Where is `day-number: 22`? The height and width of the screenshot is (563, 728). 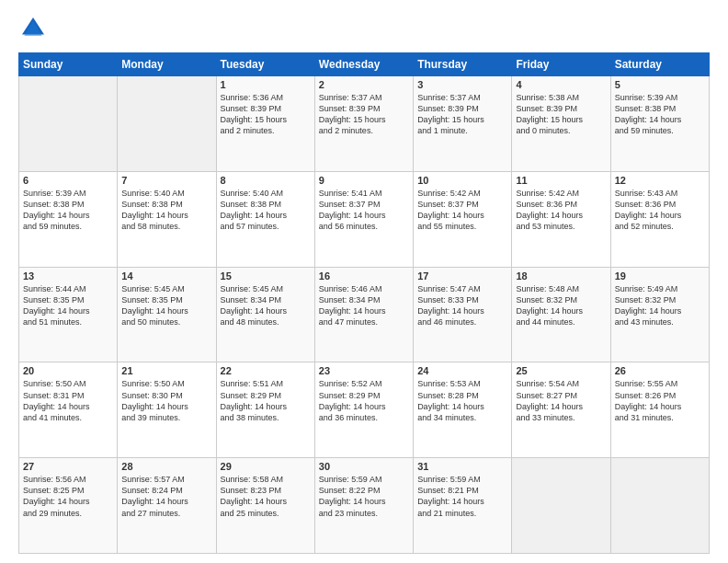 day-number: 22 is located at coordinates (266, 371).